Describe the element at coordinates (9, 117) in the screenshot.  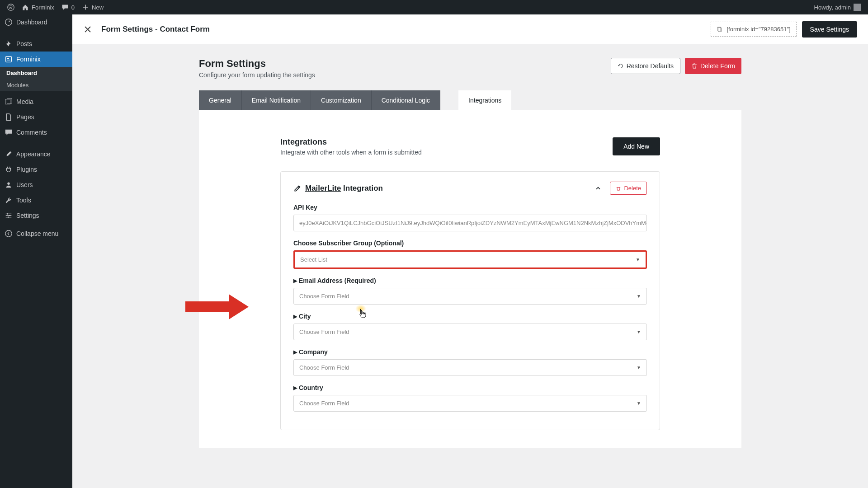
I see `page-icon` at that location.